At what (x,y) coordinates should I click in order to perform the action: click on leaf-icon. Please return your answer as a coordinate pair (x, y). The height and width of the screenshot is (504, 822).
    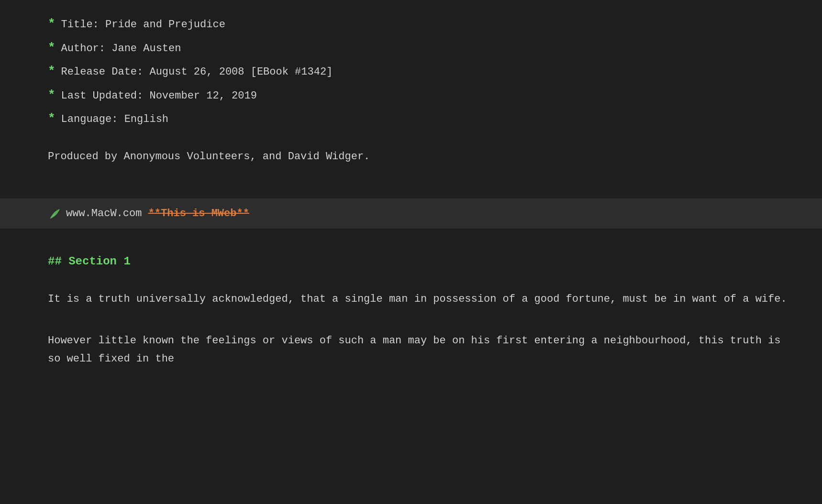
    Looking at the image, I should click on (55, 214).